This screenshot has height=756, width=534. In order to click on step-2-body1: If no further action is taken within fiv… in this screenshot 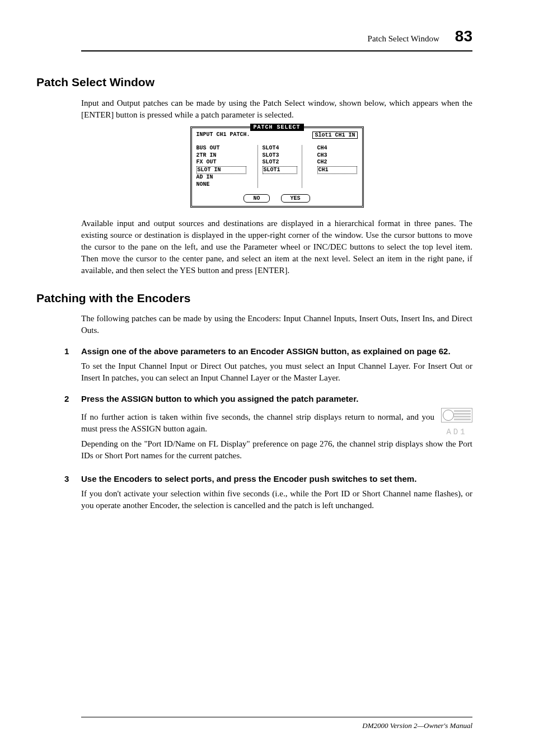, I will do `click(277, 423)`.